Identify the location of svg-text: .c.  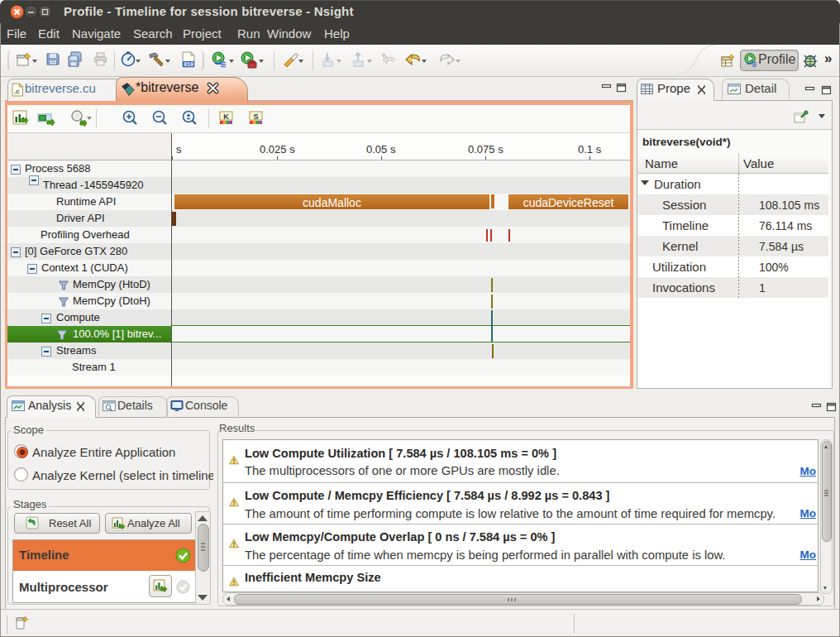
(17, 91).